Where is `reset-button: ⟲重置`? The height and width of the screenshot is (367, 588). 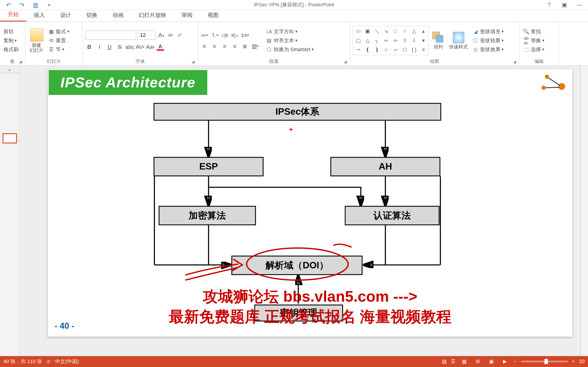 reset-button: ⟲重置 is located at coordinates (58, 40).